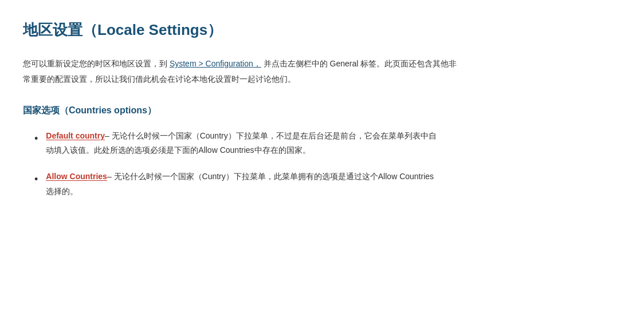 The width and height of the screenshot is (644, 312). Describe the element at coordinates (333, 144) in the screenshot. I see `default-country-content: Default country– 无论什么时候一个国家（Country）下拉菜单…` at that location.